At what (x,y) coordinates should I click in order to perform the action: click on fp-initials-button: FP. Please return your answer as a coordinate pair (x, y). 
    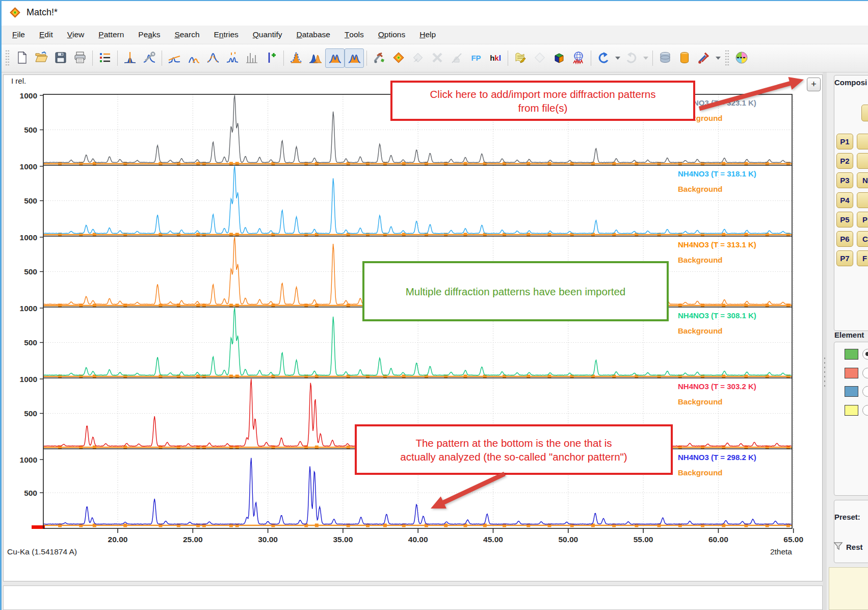
    Looking at the image, I should click on (476, 58).